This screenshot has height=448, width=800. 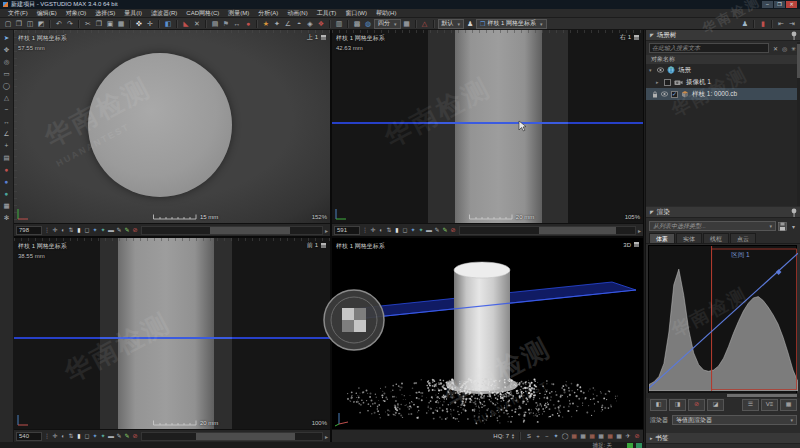 What do you see at coordinates (215, 24) in the screenshot?
I see `properties-icon: ▤` at bounding box center [215, 24].